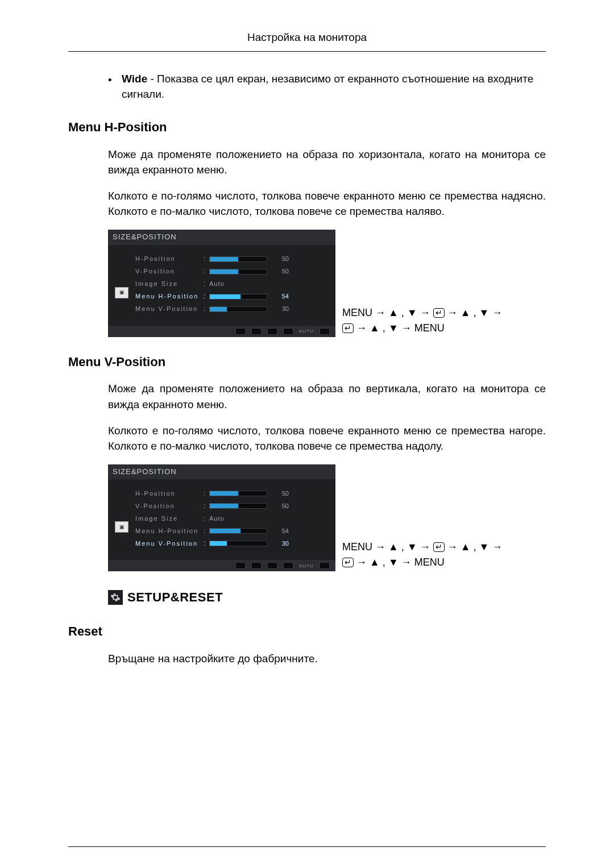 This screenshot has height=868, width=614. Describe the element at coordinates (306, 566) in the screenshot. I see `osd-nav-auto: AUTO` at that location.